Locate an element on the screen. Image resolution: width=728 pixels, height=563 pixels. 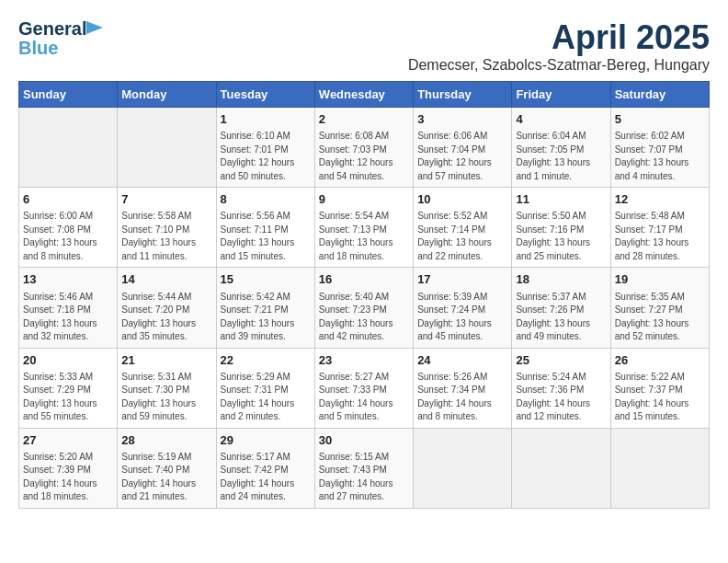
table-row: 13Sunrise: 5:46 AMSunset: 7:18 PMDayligh… is located at coordinates (68, 307).